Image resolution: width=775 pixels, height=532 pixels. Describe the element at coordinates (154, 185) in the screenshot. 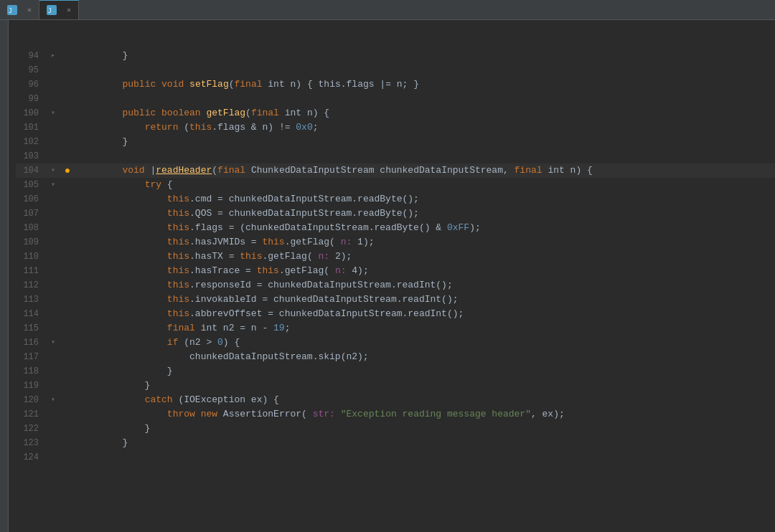

I see `code-token: try` at that location.